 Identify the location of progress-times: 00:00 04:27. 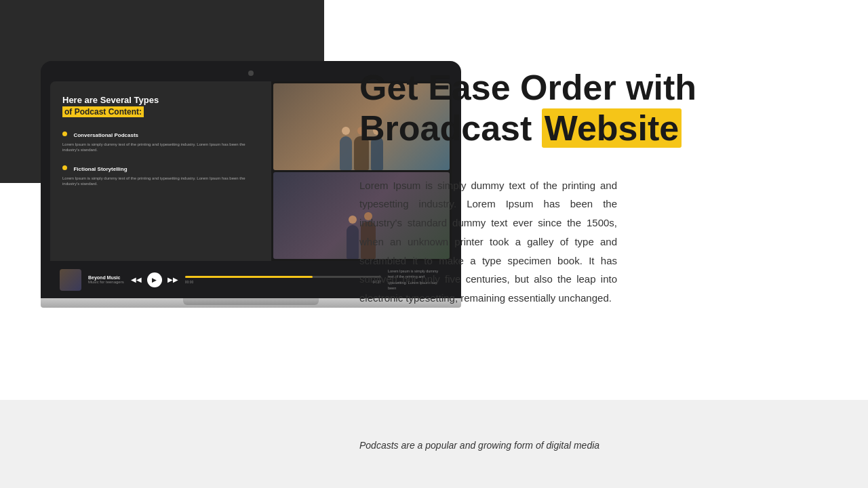
(283, 282).